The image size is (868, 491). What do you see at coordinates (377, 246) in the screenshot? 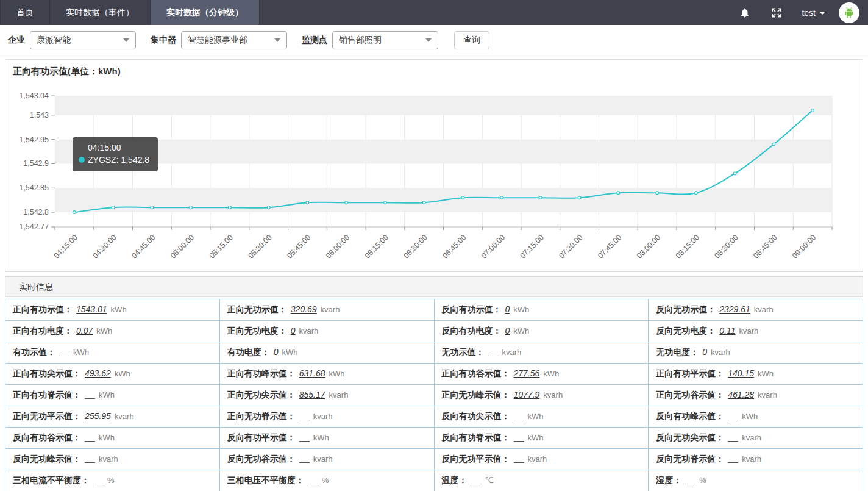
I see `x-axis-label: 06:15:00` at bounding box center [377, 246].